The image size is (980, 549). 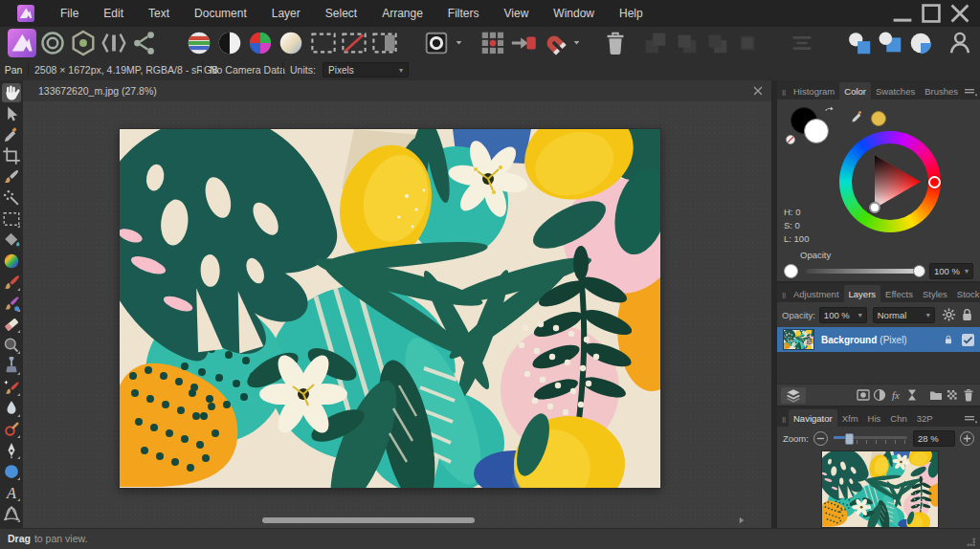 I want to click on healing-brush-tool, so click(x=11, y=387).